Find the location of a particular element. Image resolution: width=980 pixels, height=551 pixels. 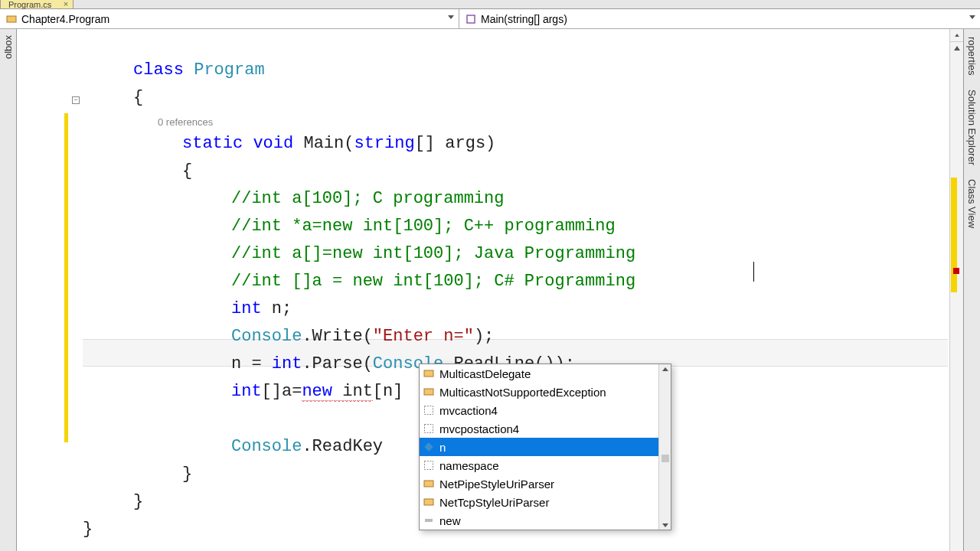

intellisense-item: MulticastNotSupportedException is located at coordinates (545, 392).